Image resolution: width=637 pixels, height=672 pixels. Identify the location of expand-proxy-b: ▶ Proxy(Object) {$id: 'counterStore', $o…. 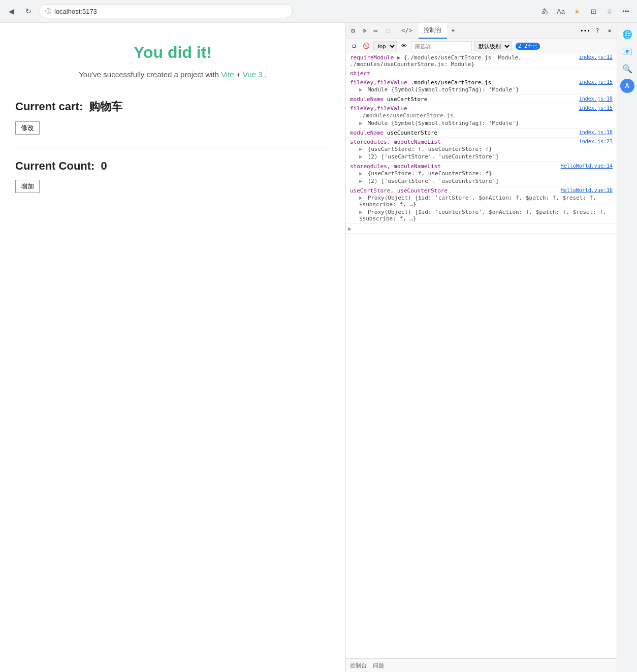
(482, 215).